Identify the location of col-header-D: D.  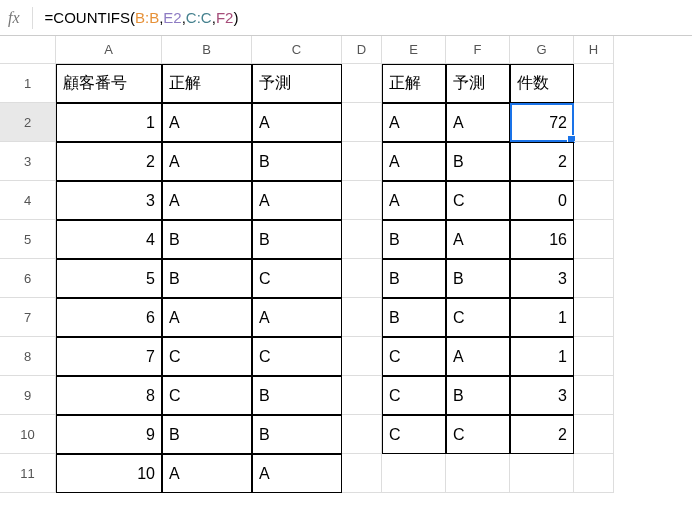
(362, 50).